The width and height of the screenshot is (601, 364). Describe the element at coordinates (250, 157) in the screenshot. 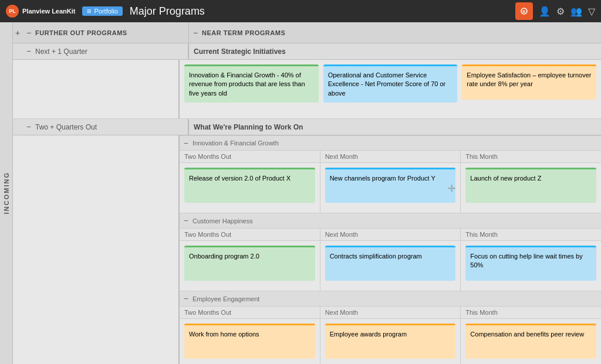

I see `innovation-two-months-header: Two Months Out` at that location.